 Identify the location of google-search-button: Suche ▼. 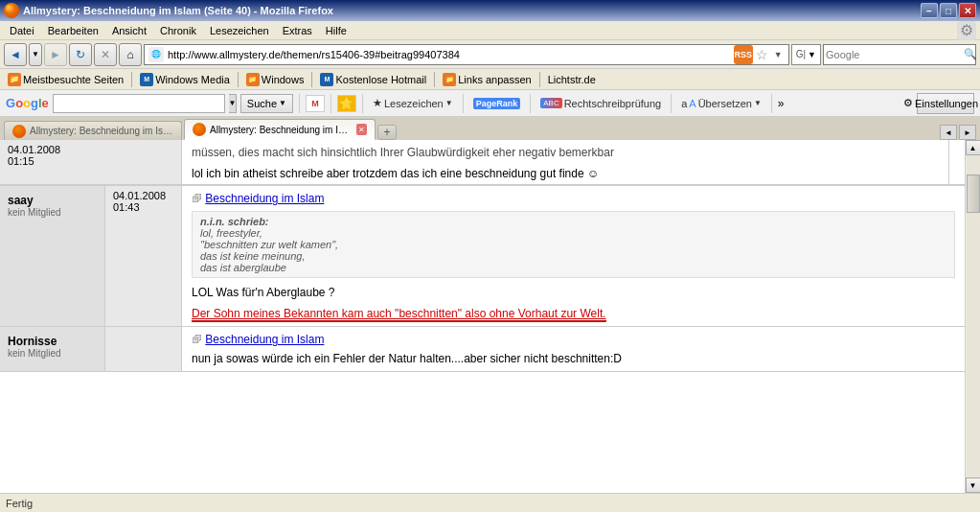
(266, 104).